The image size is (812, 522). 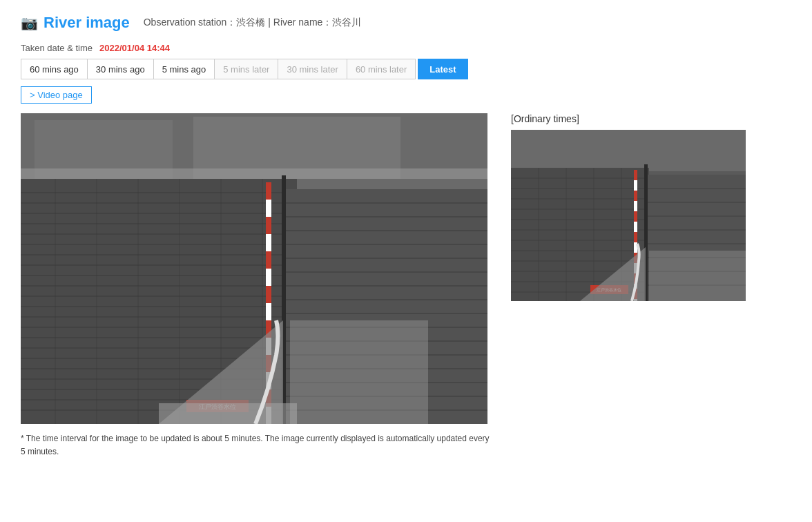 I want to click on station-info: Observation station：渋谷橋 | River name：渋谷川, so click(x=253, y=23).